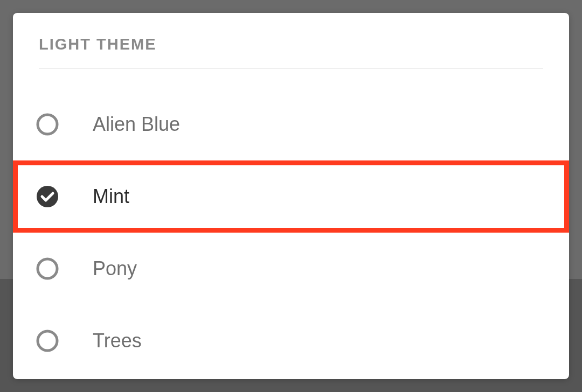 This screenshot has width=582, height=392. What do you see at coordinates (291, 41) in the screenshot?
I see `section-title: LIGHT THEME` at bounding box center [291, 41].